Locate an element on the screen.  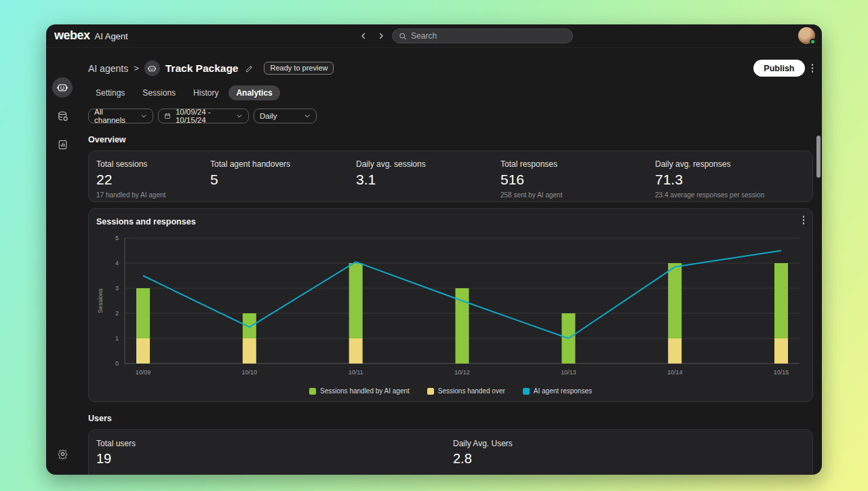
channel-filter-dropdown: All channels is located at coordinates (121, 116).